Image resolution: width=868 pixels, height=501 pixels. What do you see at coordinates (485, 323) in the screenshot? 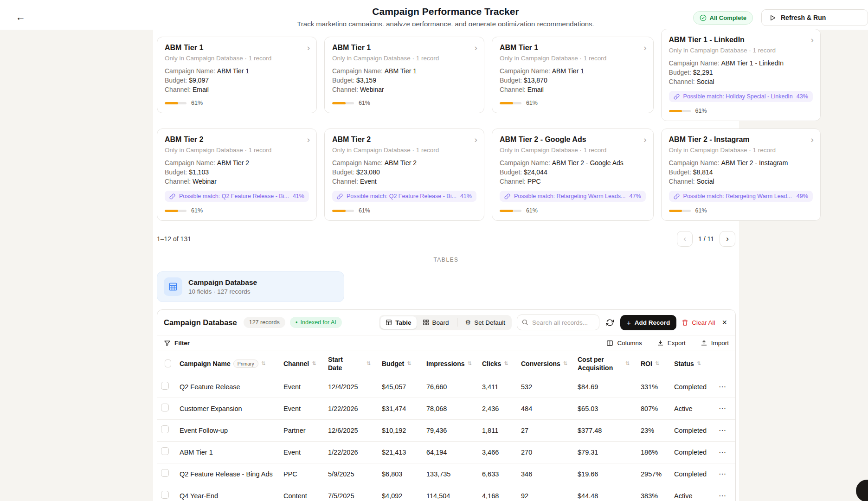
I see `set-default-button: ⚙ Set Default` at bounding box center [485, 323].